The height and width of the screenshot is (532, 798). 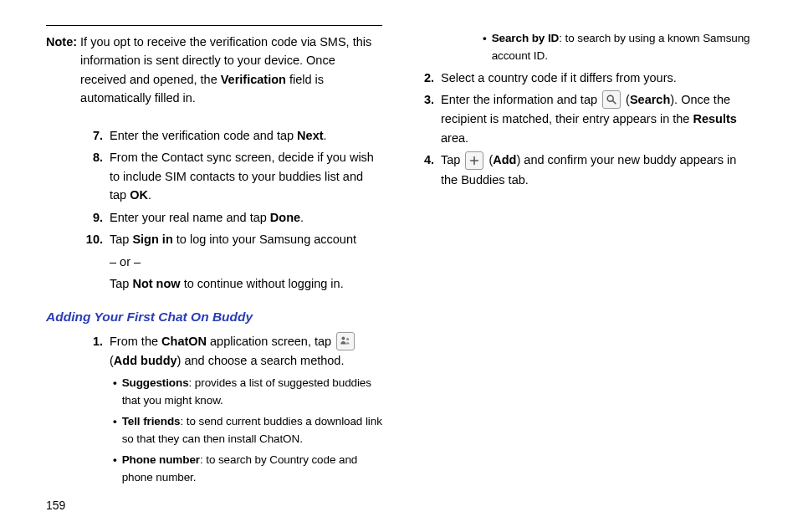 What do you see at coordinates (246, 431) in the screenshot?
I see `search-method-list: •Suggestions: provides a list of suggest…` at bounding box center [246, 431].